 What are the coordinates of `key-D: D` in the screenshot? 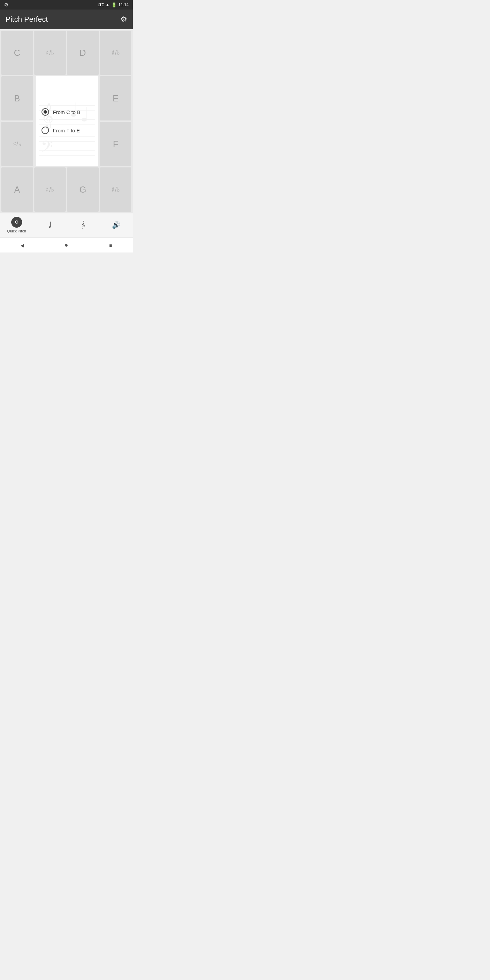 It's located at (83, 52).